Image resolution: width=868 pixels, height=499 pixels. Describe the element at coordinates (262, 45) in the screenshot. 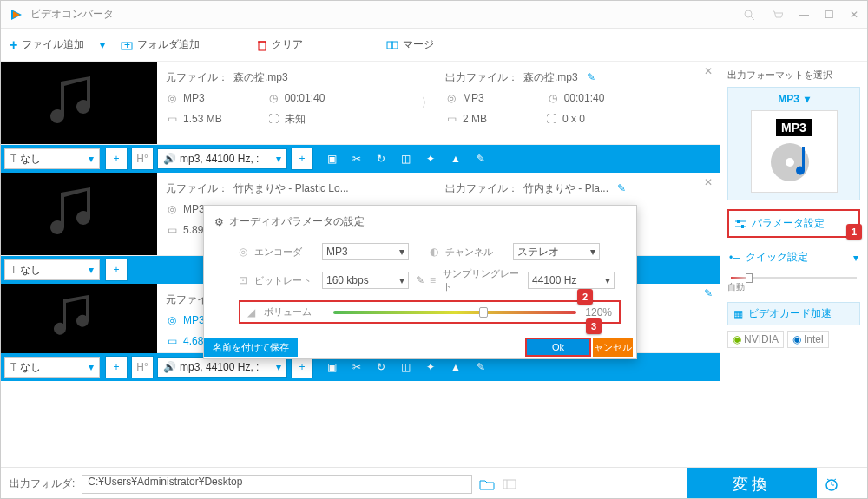

I see `trash-icon` at that location.